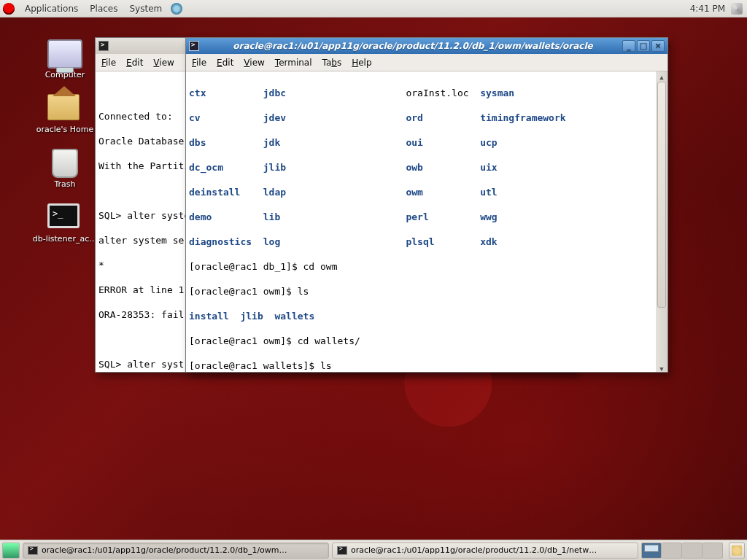  Describe the element at coordinates (293, 63) in the screenshot. I see `menu-terminal: Terminal` at that location.